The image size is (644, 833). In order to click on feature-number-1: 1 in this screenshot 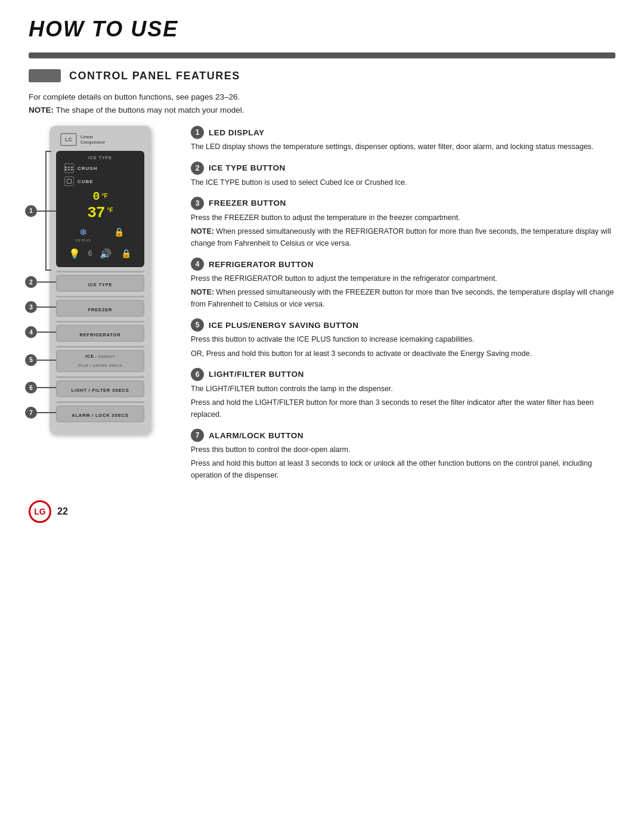, I will do `click(197, 132)`.